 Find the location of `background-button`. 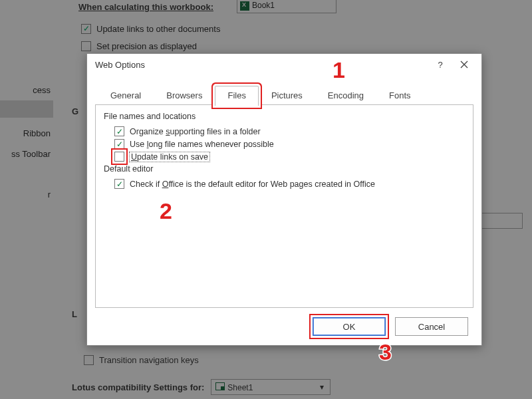

background-button is located at coordinates (499, 221).